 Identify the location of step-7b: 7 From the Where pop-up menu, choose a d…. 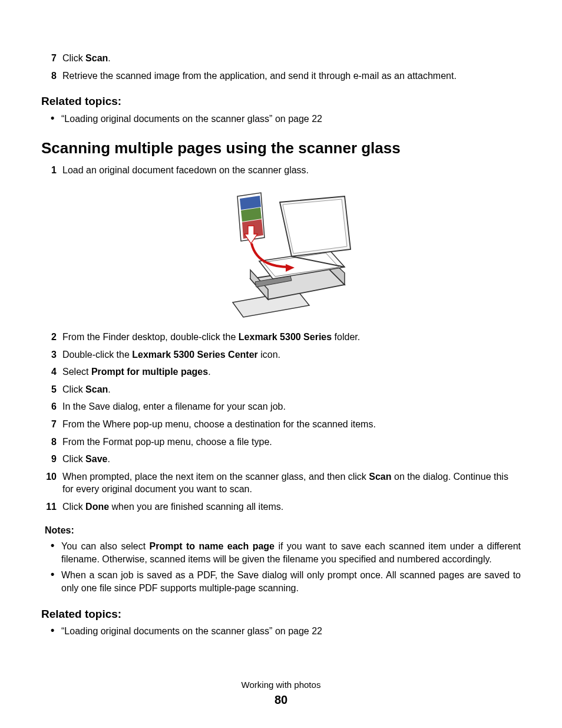
(289, 424).